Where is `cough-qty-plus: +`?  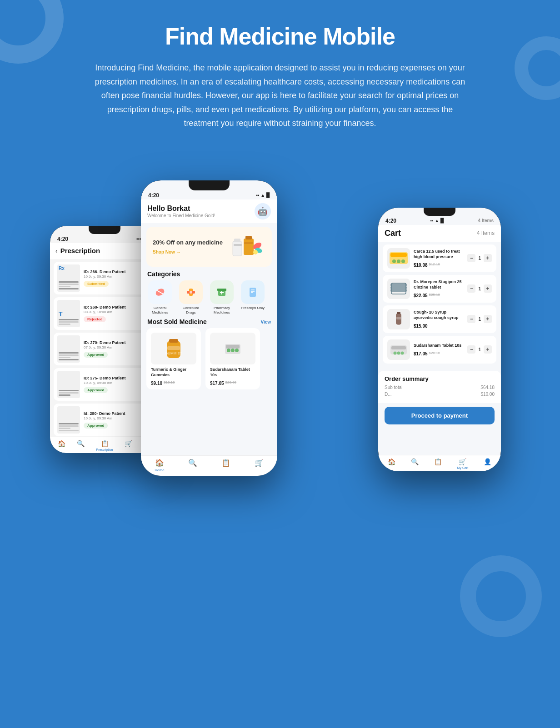 cough-qty-plus: + is located at coordinates (488, 319).